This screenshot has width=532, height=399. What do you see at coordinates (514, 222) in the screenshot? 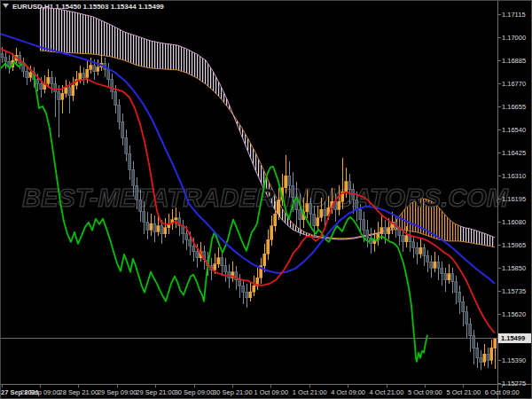
I see `price-tick-label: 1.16080` at bounding box center [514, 222].